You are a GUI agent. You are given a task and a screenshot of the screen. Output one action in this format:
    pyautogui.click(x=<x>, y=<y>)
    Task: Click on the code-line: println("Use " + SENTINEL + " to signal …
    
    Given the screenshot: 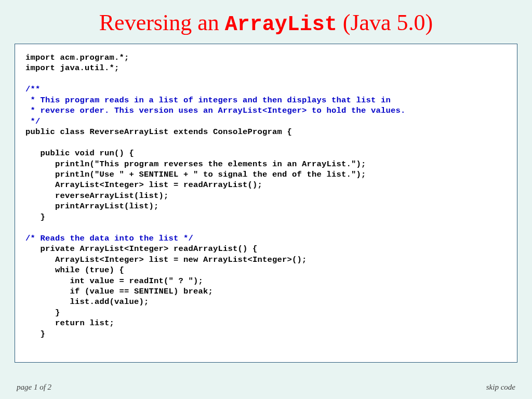 What is the action you would take?
    pyautogui.click(x=196, y=175)
    